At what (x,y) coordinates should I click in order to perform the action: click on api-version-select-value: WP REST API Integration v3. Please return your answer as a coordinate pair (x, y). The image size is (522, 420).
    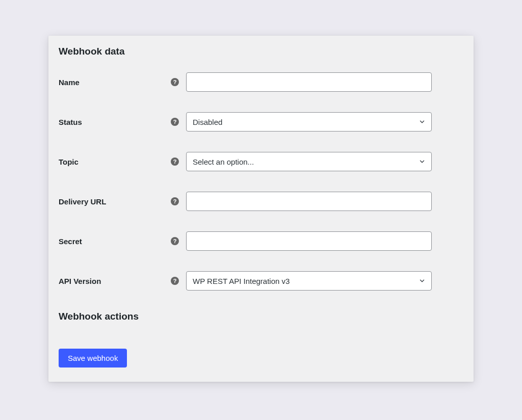
    Looking at the image, I should click on (309, 281).